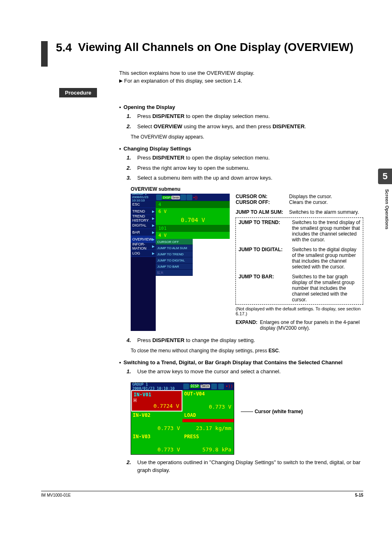  What do you see at coordinates (183, 81) in the screenshot?
I see `intro-line-2: For an explanation of this display, see …` at bounding box center [183, 81].